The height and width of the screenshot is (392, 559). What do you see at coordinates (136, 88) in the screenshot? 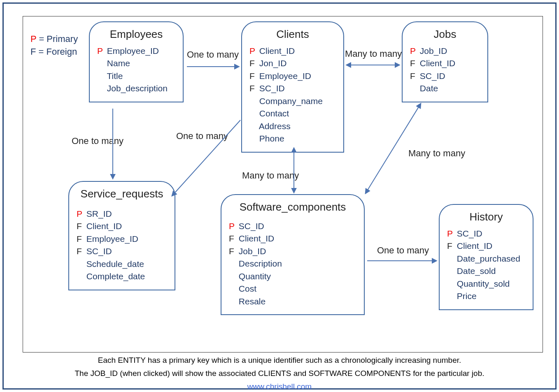
I see `field-row: Job_description` at bounding box center [136, 88].